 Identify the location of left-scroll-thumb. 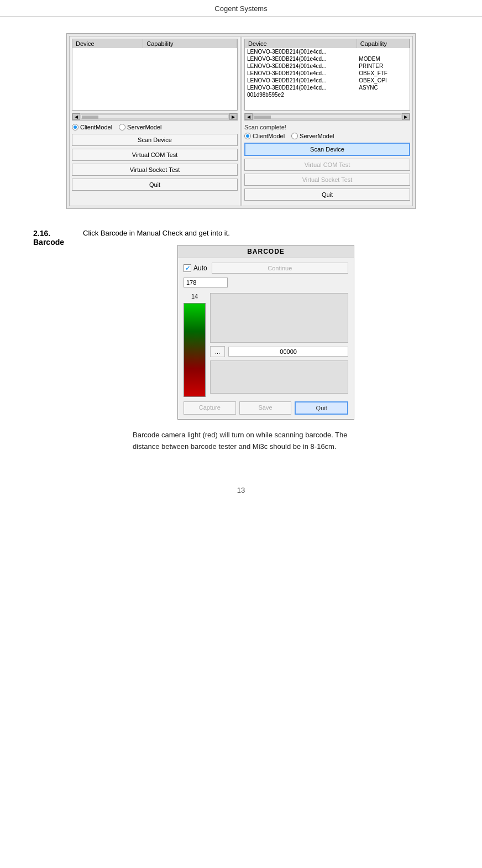
(90, 117).